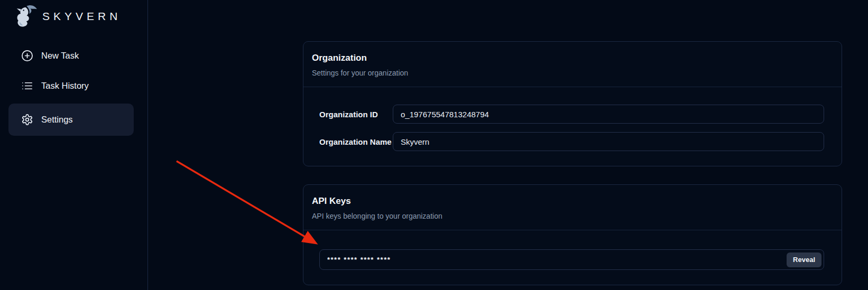  What do you see at coordinates (71, 91) in the screenshot?
I see `sidebar-nav: New Task Task History Settings` at bounding box center [71, 91].